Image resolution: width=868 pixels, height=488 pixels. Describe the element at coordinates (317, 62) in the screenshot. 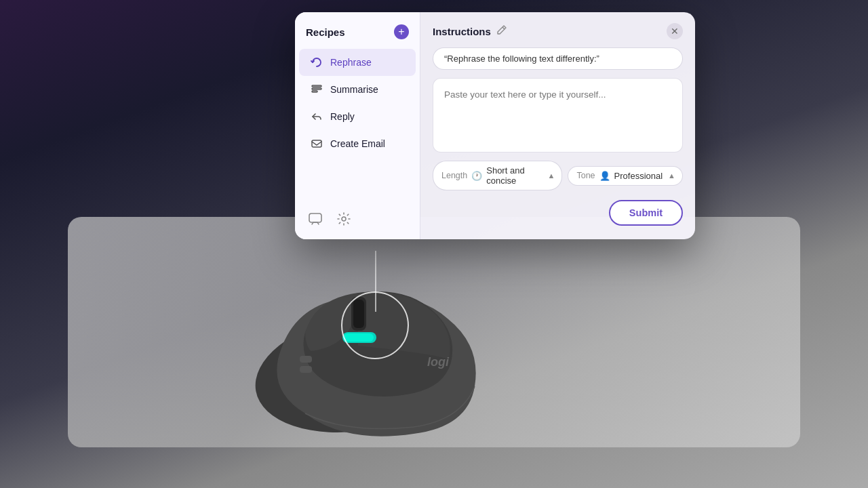

I see `rephrase-icon` at that location.